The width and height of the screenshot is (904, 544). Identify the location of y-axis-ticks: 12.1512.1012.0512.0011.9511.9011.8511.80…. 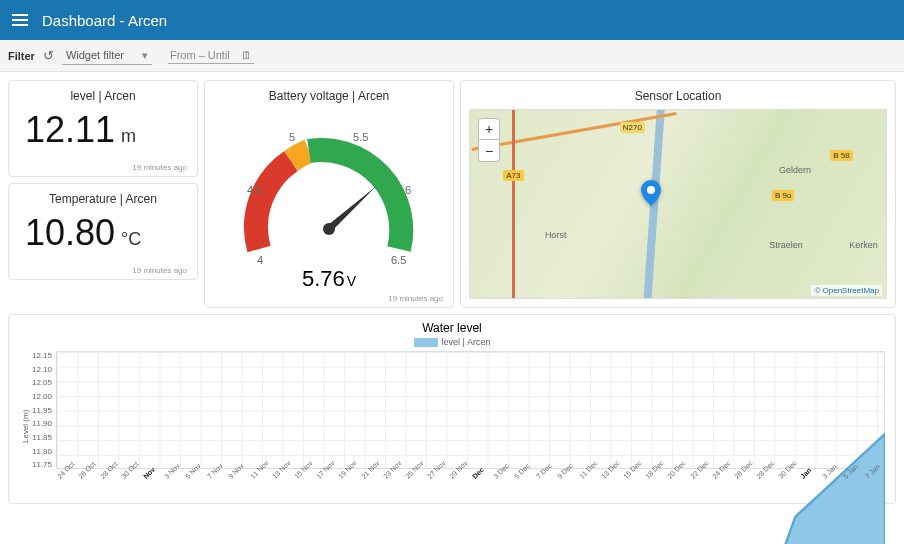
(44, 410).